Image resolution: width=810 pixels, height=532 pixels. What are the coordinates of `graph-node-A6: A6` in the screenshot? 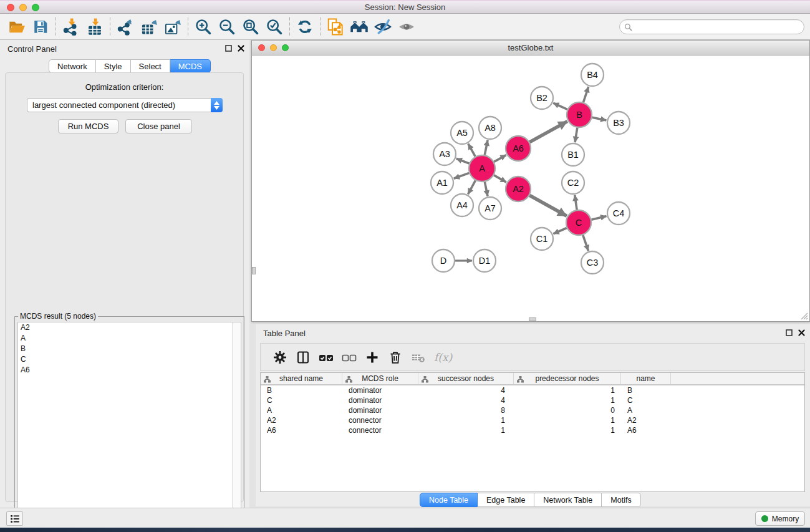 It's located at (518, 148).